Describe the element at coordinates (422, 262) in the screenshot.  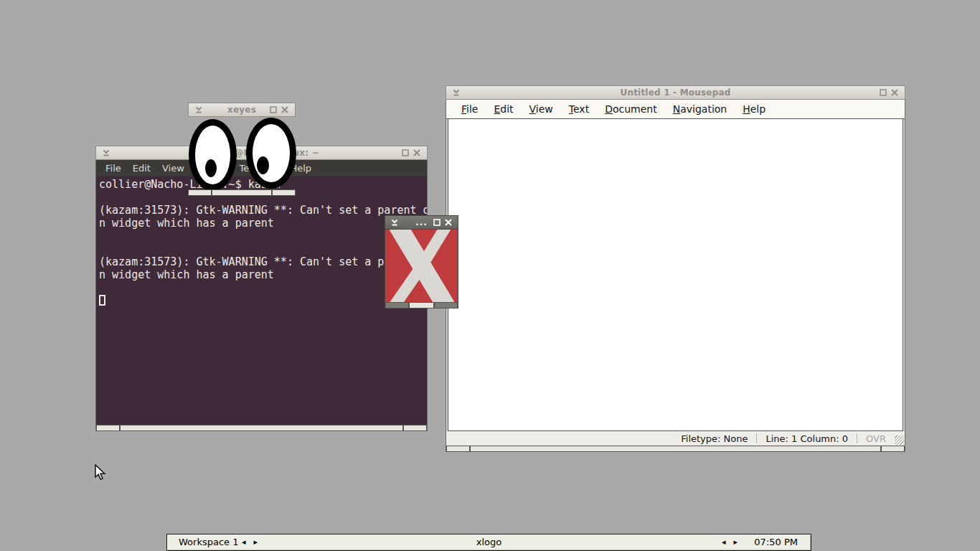
I see `xlogo-window: ...` at that location.